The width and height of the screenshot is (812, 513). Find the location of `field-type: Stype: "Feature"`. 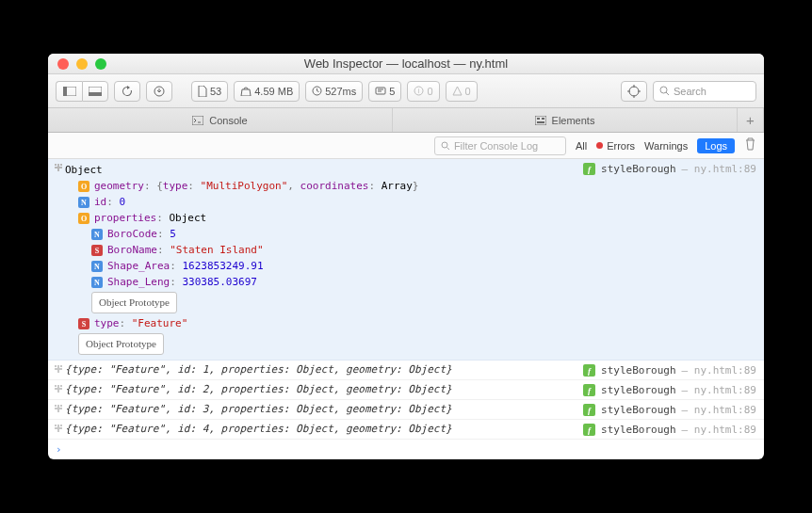

field-type: Stype: "Feature" is located at coordinates (324, 324).